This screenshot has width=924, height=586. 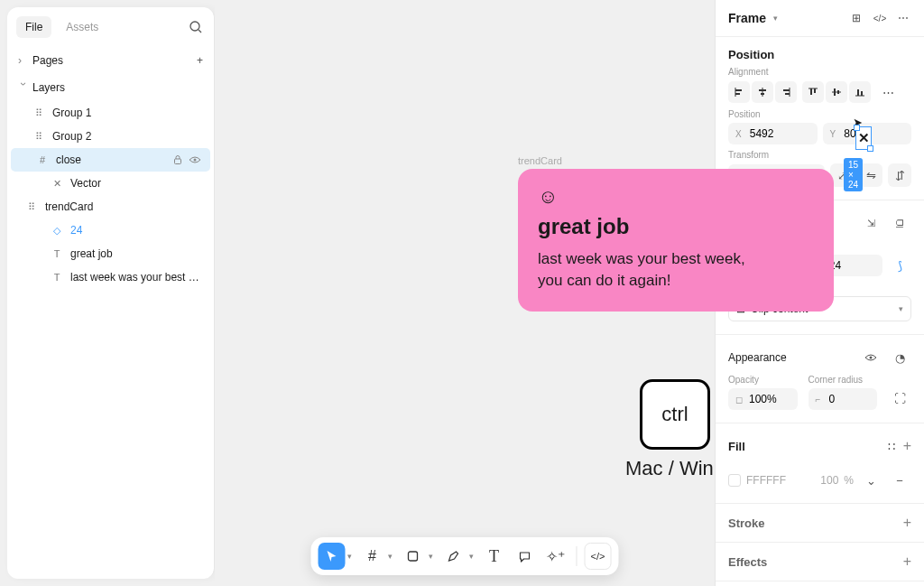 I want to click on selection-colors-section: Selection colors, so click(x=819, y=583).